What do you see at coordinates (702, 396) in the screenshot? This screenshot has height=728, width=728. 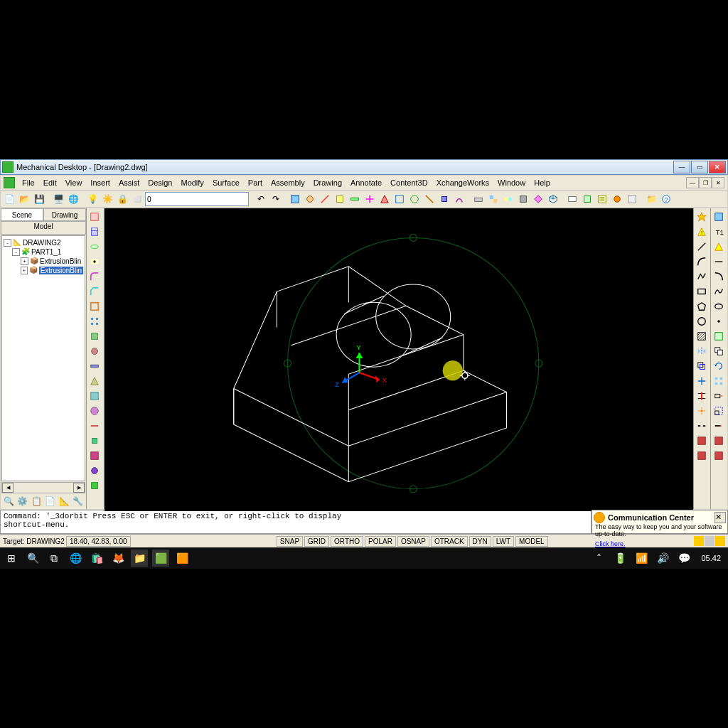 I see `trim-icon` at bounding box center [702, 396].